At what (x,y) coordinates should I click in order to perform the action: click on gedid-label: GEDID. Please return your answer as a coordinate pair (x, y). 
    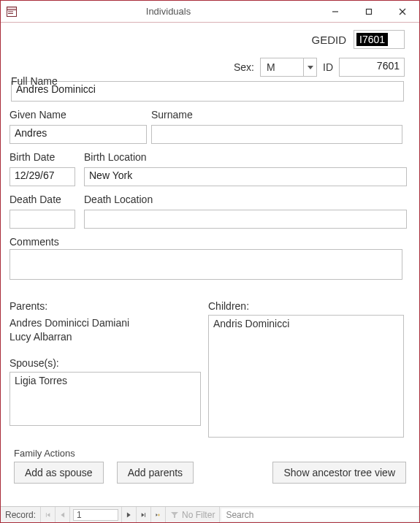
    Looking at the image, I should click on (329, 39).